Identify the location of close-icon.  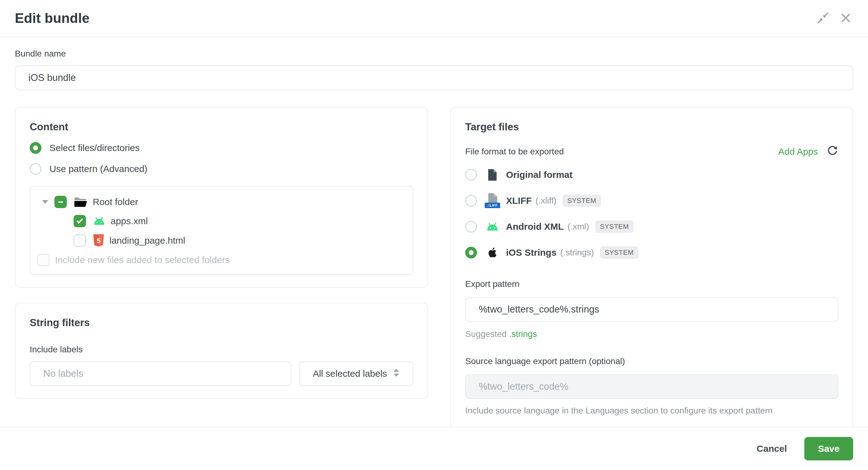
(846, 18).